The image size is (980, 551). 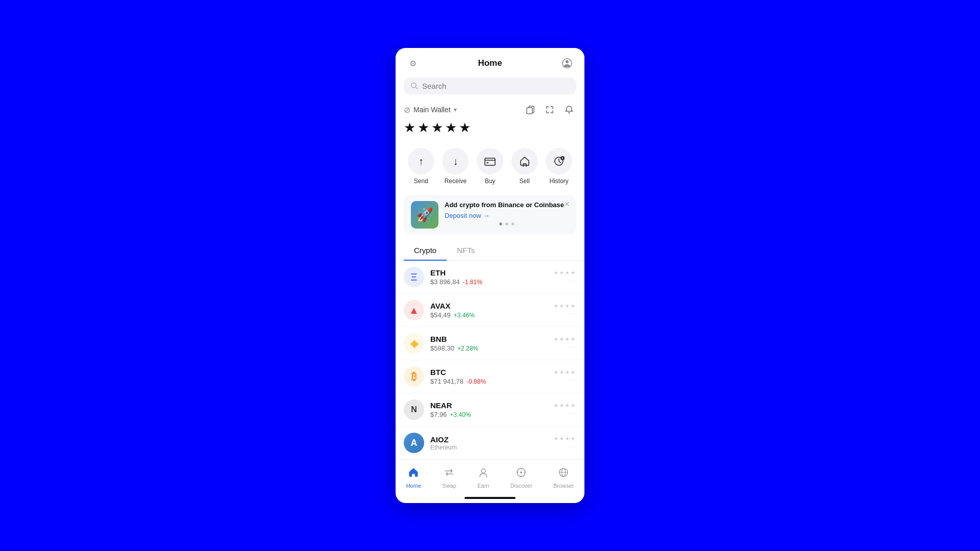 I want to click on list-item: Ξ ETH $3 896,84 -1.81% ★★★★ ···, so click(x=490, y=278).